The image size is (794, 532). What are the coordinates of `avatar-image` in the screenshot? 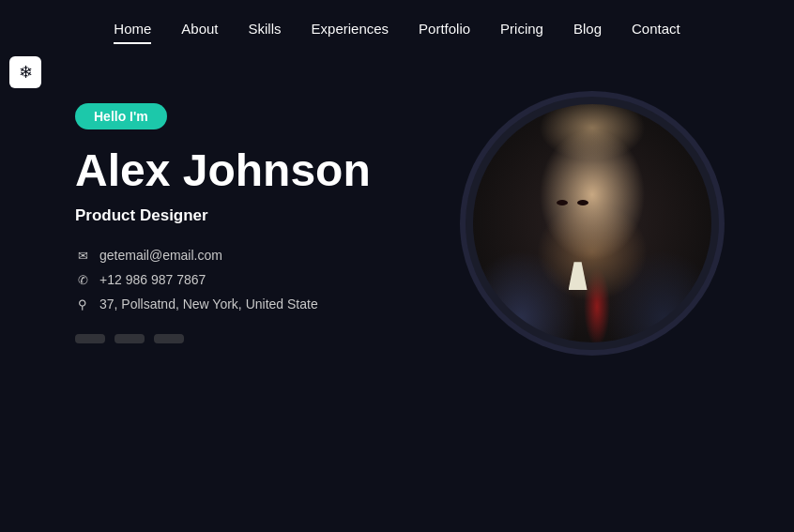 It's located at (592, 223).